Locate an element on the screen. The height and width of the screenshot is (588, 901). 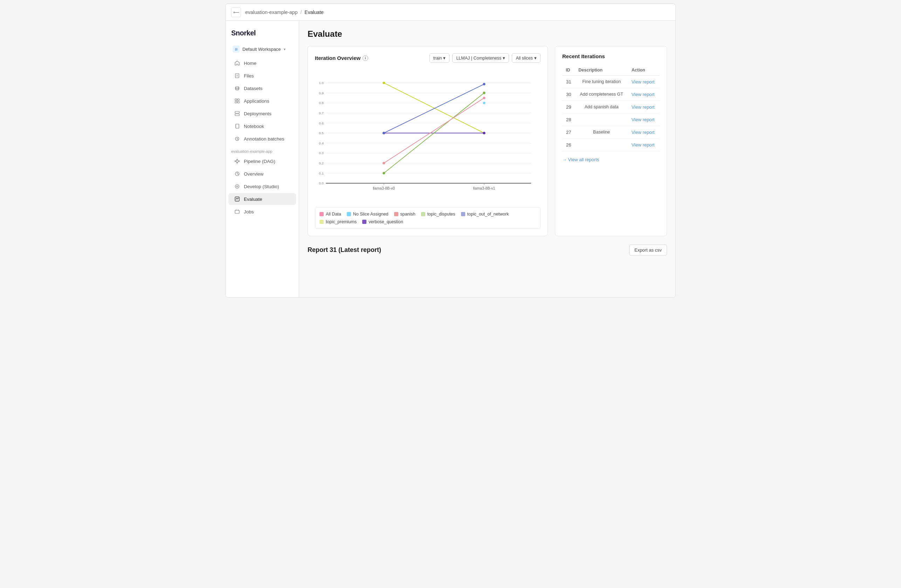
svg-text: 0.6 is located at coordinates (321, 123).